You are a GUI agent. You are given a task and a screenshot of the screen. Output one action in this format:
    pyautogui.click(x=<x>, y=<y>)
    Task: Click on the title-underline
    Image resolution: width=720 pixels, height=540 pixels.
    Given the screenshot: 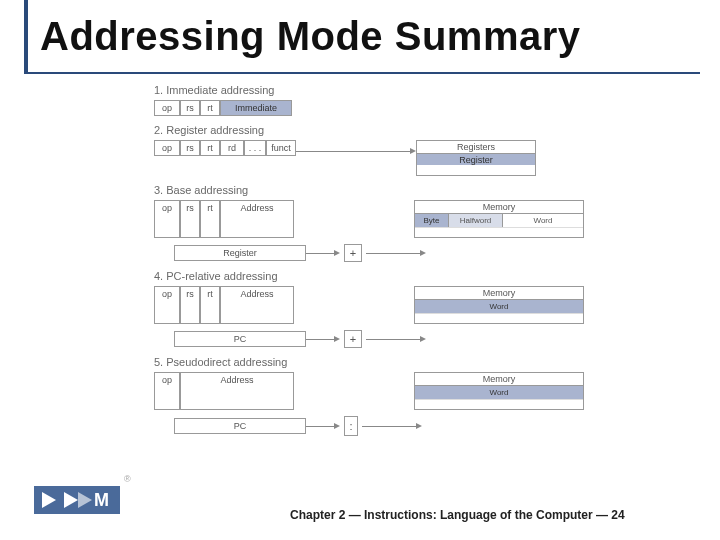 What is the action you would take?
    pyautogui.click(x=362, y=73)
    